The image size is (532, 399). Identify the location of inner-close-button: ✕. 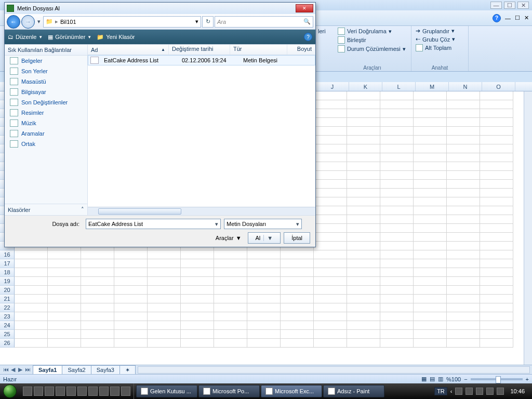
(527, 18).